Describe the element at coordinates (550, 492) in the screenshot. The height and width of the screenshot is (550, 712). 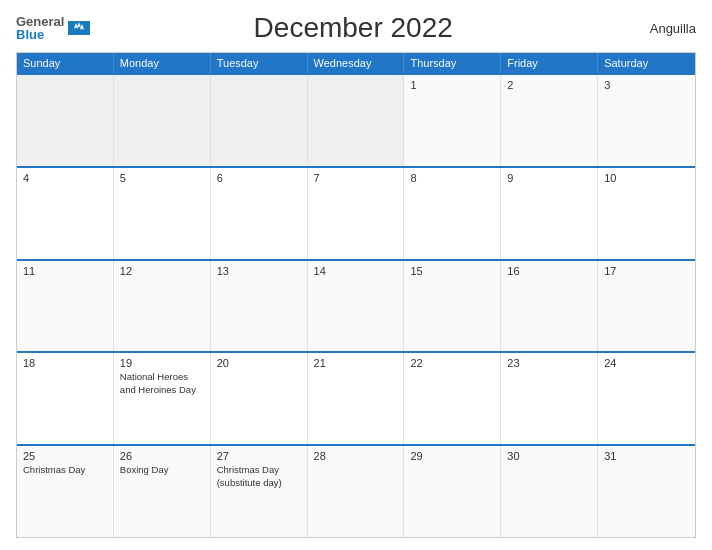
I see `calendar-cell: 30` at that location.